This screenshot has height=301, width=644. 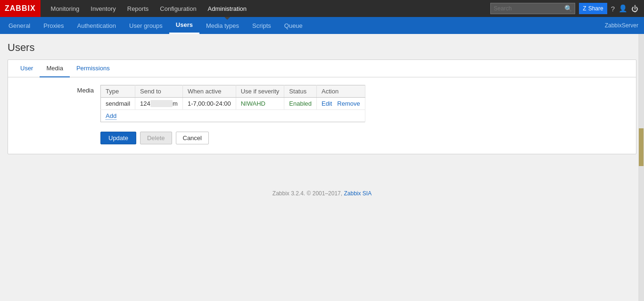 I want to click on footer: Zabbix 3.2.4. © 2001–2017, Zabbix SIA, so click(x=322, y=193).